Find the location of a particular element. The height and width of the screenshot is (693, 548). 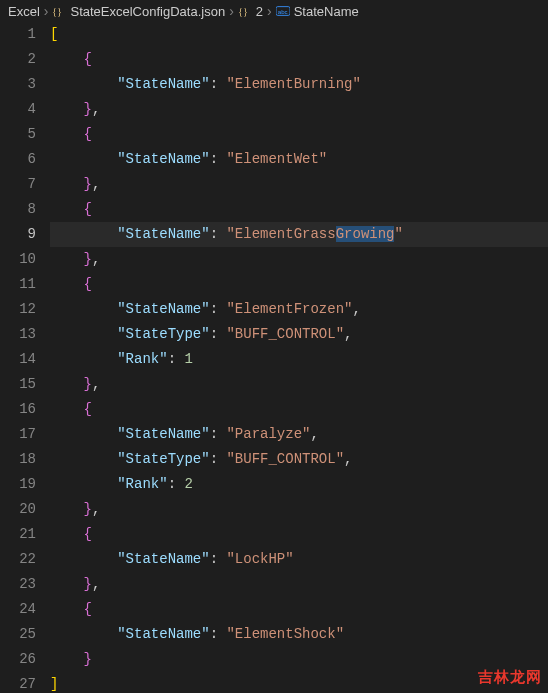

token-str: "ElementWet" is located at coordinates (276, 159).